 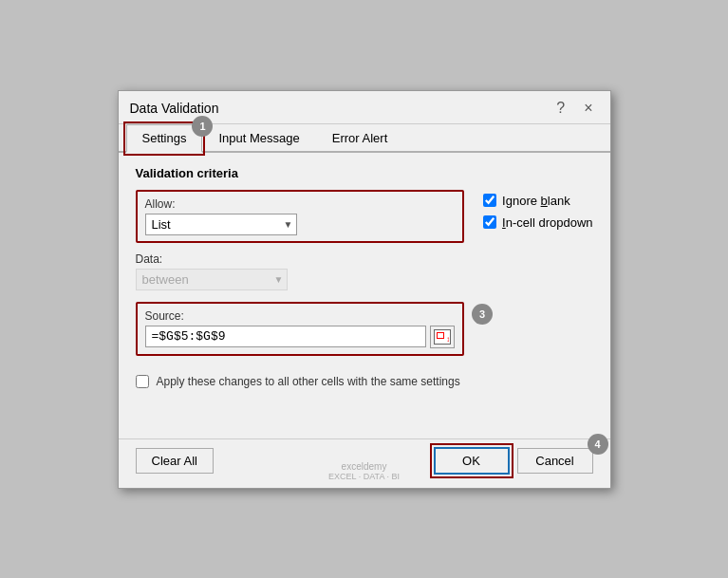 I want to click on apply-changes-row: Apply these changes to all other cells w…, so click(x=364, y=382).